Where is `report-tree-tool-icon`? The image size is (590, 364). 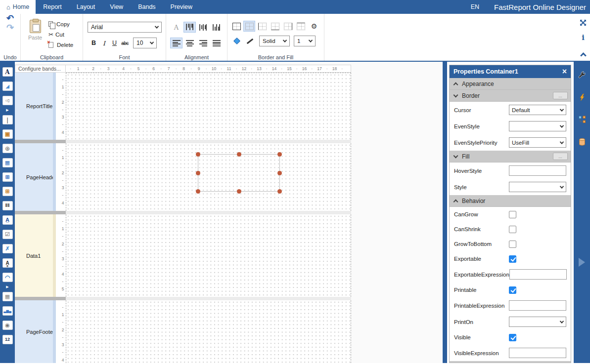
report-tree-tool-icon is located at coordinates (582, 120).